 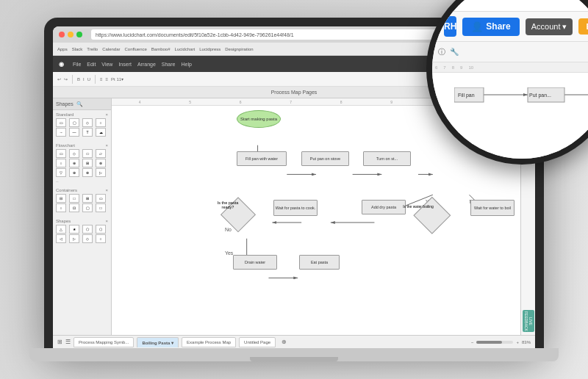 What do you see at coordinates (169, 65) in the screenshot?
I see `menu-share: Share` at bounding box center [169, 65].